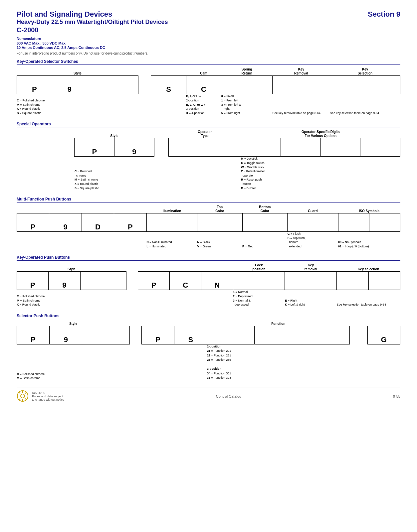  I want to click on mf-bottom-box, so click(265, 223).